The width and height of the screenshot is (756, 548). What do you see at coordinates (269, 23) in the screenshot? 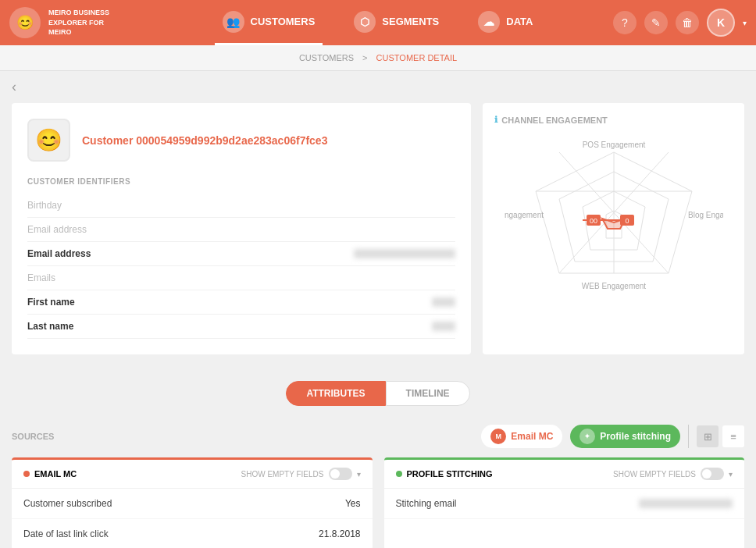
I see `nav-item-customers: 👥 CUSTOMERS` at bounding box center [269, 23].